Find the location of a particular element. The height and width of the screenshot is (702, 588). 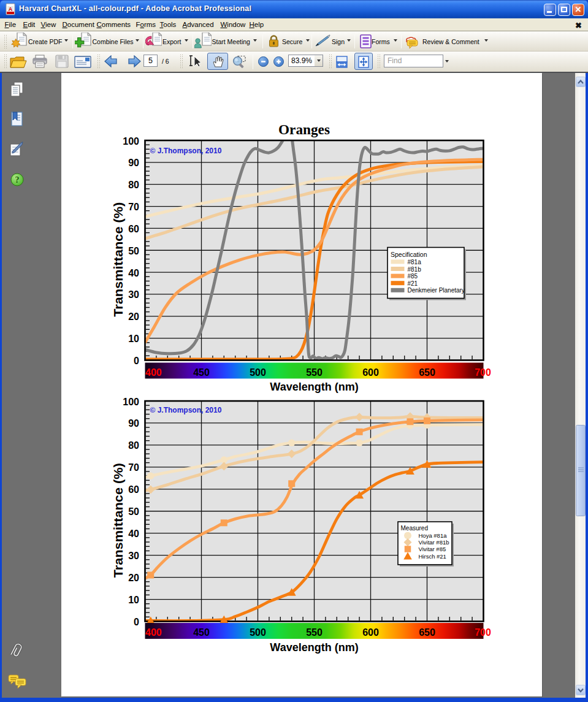

svg-text: Oranges is located at coordinates (304, 130).